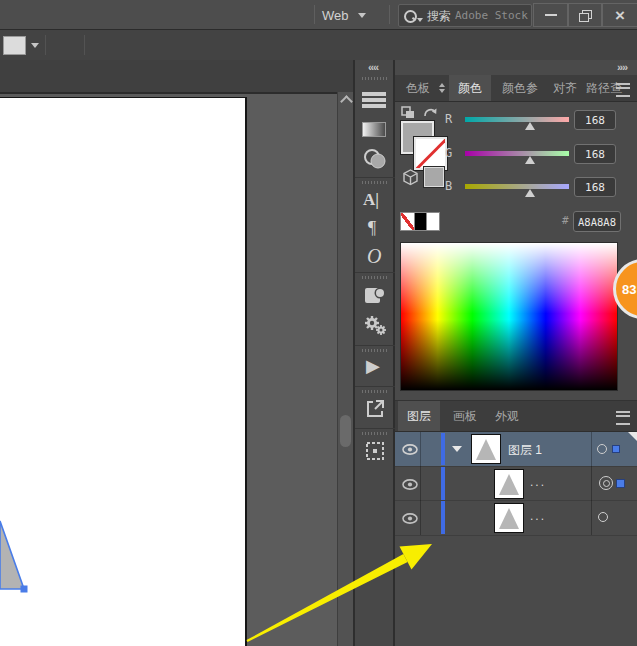 This screenshot has width=637, height=646. I want to click on expand-chevron-icon, so click(457, 449).